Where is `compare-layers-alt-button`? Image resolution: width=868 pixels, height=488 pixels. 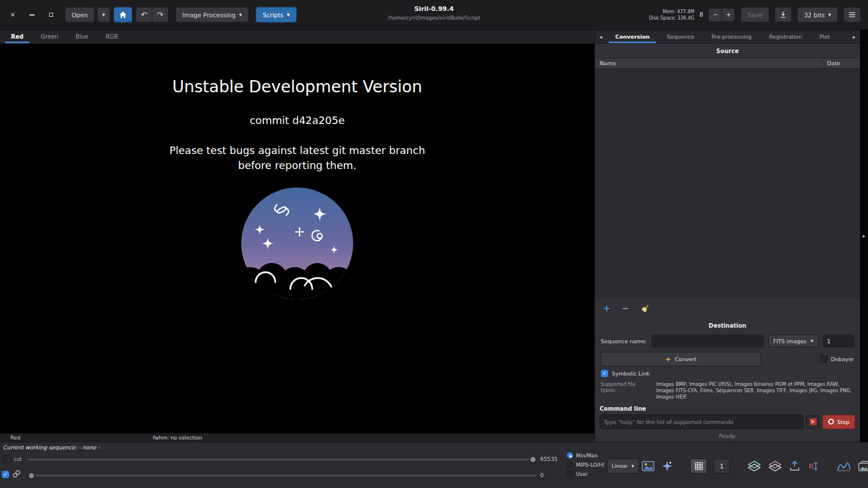 compare-layers-alt-button is located at coordinates (775, 466).